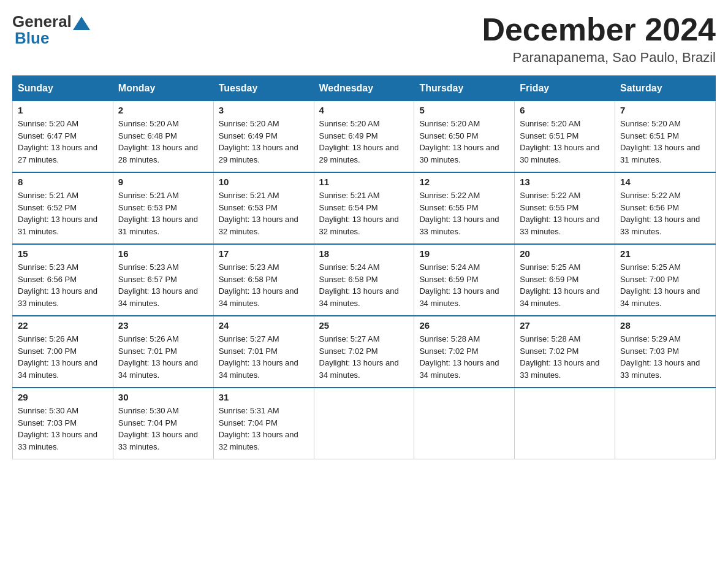 This screenshot has width=728, height=563. I want to click on day-number: 26, so click(464, 325).